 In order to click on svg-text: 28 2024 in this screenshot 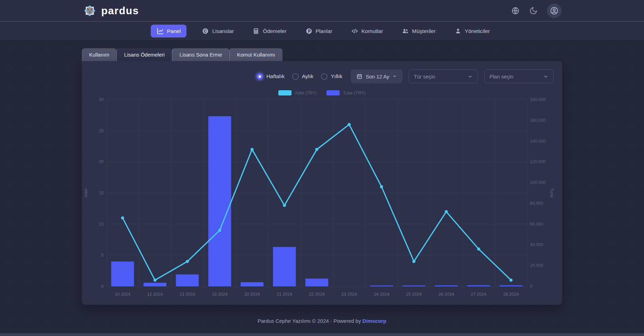, I will do `click(511, 294)`.